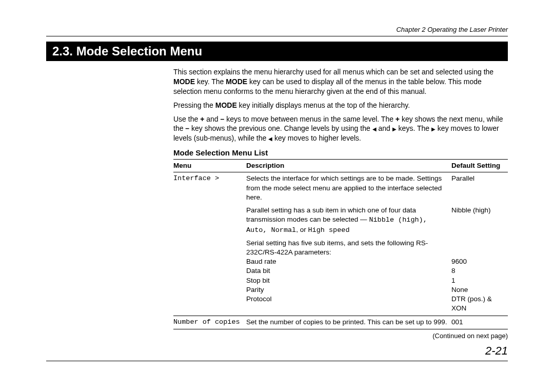 Image resolution: width=554 pixels, height=392 pixels. What do you see at coordinates (341, 281) in the screenshot?
I see `table-row: Stop bit 1` at bounding box center [341, 281].